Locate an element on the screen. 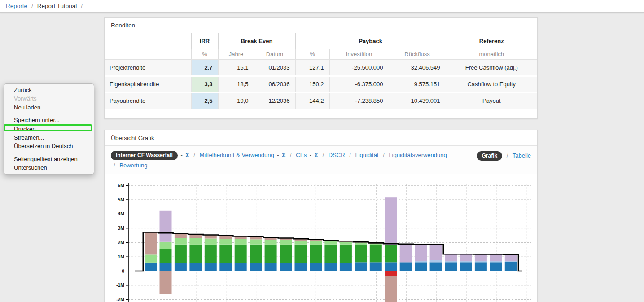  view-toggle-grafik: Grafik is located at coordinates (489, 156).